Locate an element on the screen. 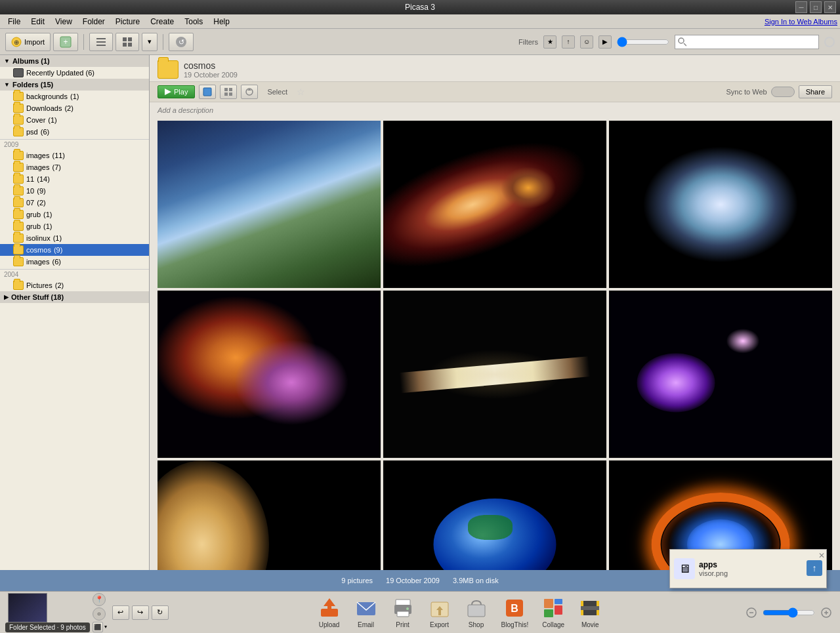  year-2009: 2009 is located at coordinates (75, 144).